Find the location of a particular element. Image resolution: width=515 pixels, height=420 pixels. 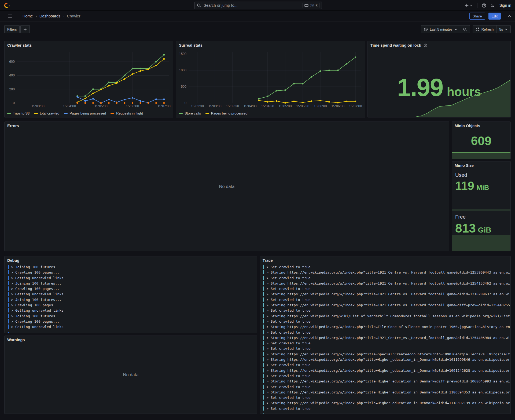

search-input is located at coordinates (252, 5).